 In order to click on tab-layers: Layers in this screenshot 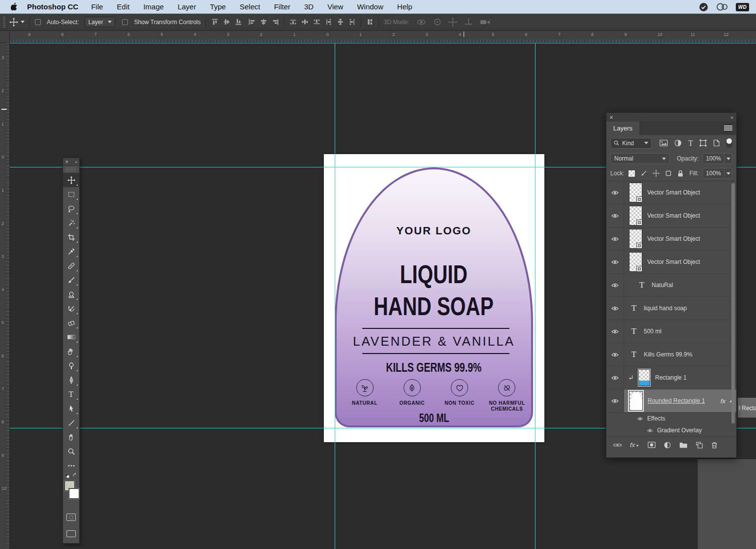, I will do `click(623, 128)`.